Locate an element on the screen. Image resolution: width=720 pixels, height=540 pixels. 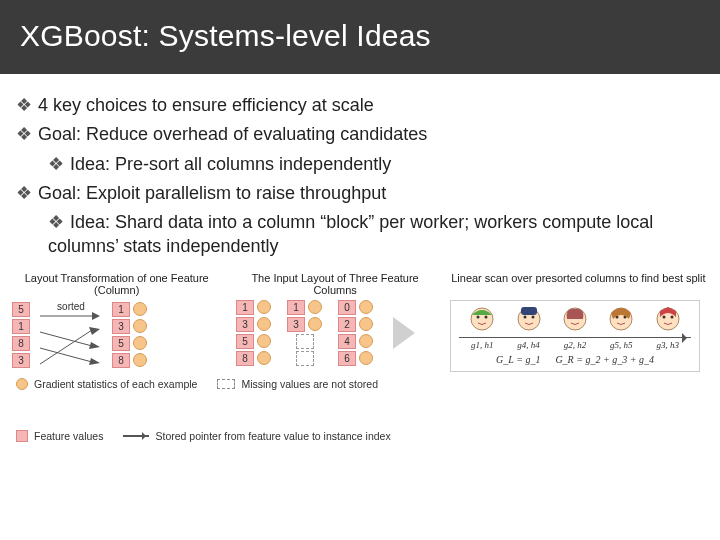
legend-label: Missing values are not stored is located at coordinates (310, 384).